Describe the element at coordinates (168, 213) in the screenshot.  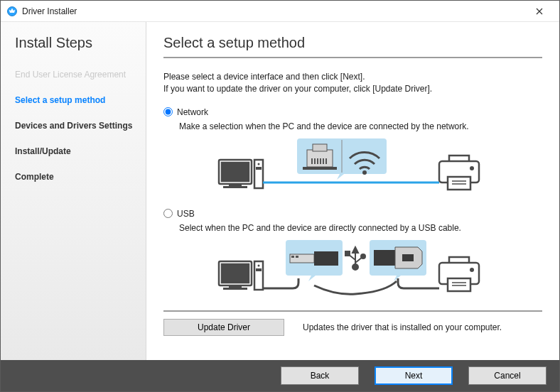
I see `radio-usb` at that location.